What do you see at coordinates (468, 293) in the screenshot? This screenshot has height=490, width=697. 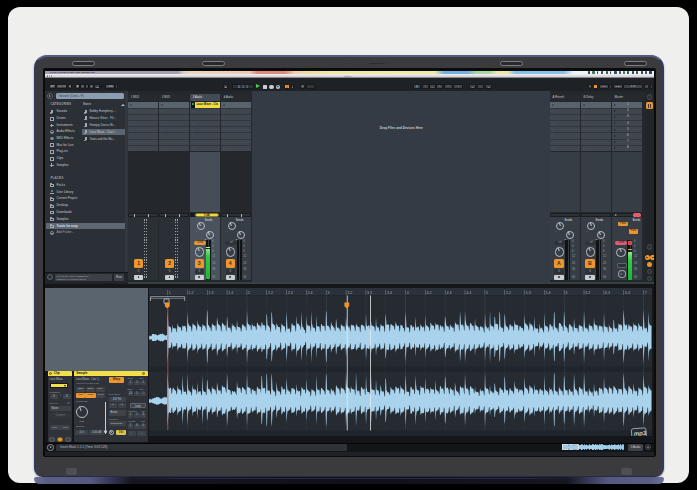 I see `svg-text: 4.4` at bounding box center [468, 293].